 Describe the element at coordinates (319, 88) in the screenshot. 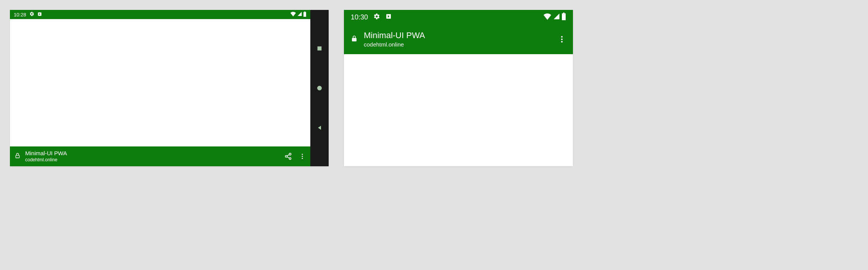

I see `home-button` at that location.